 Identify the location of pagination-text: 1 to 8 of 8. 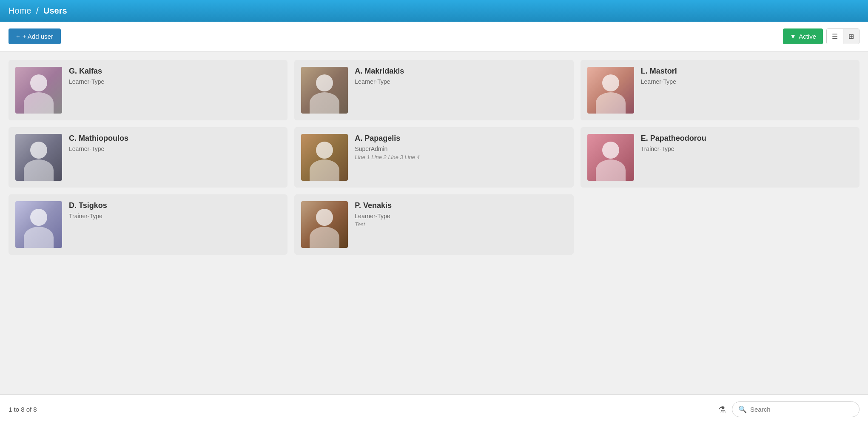
(23, 409).